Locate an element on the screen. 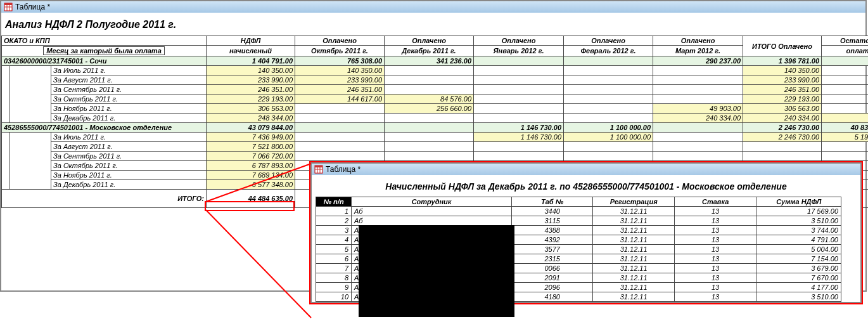 The width and height of the screenshot is (868, 319). detail-sum: 5 004.00 is located at coordinates (799, 250).